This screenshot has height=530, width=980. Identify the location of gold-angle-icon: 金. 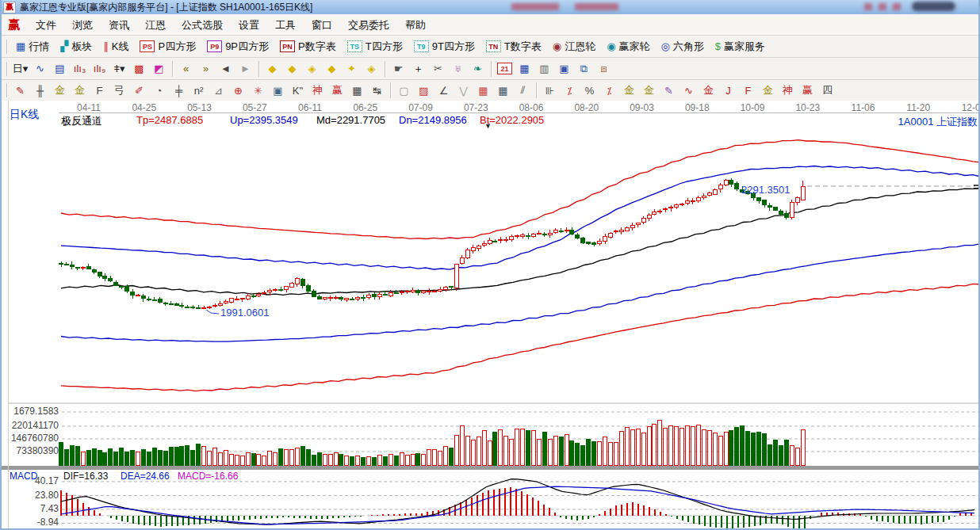
(768, 90).